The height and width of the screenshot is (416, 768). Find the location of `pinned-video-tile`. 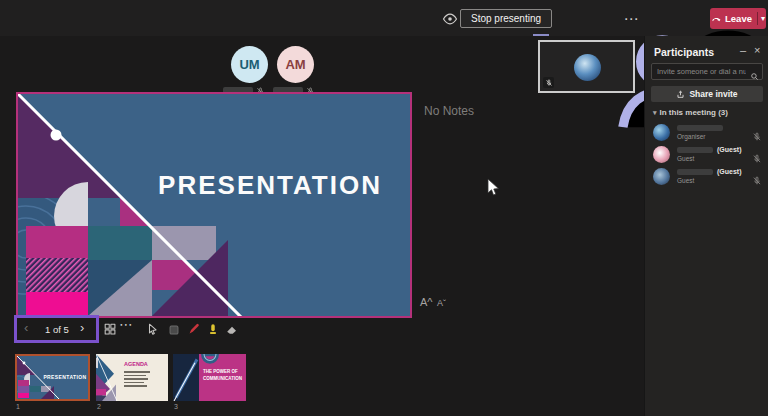

pinned-video-tile is located at coordinates (586, 66).